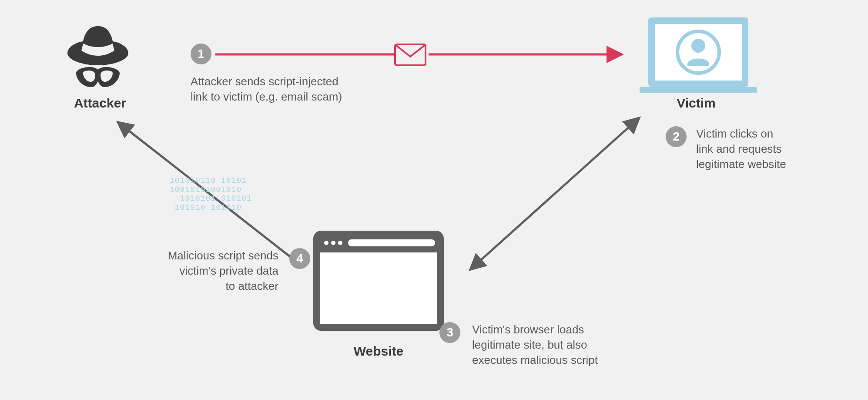 The width and height of the screenshot is (868, 400). I want to click on binary-decor: 101010110 1010110010101001010 1010101 01…, so click(211, 194).